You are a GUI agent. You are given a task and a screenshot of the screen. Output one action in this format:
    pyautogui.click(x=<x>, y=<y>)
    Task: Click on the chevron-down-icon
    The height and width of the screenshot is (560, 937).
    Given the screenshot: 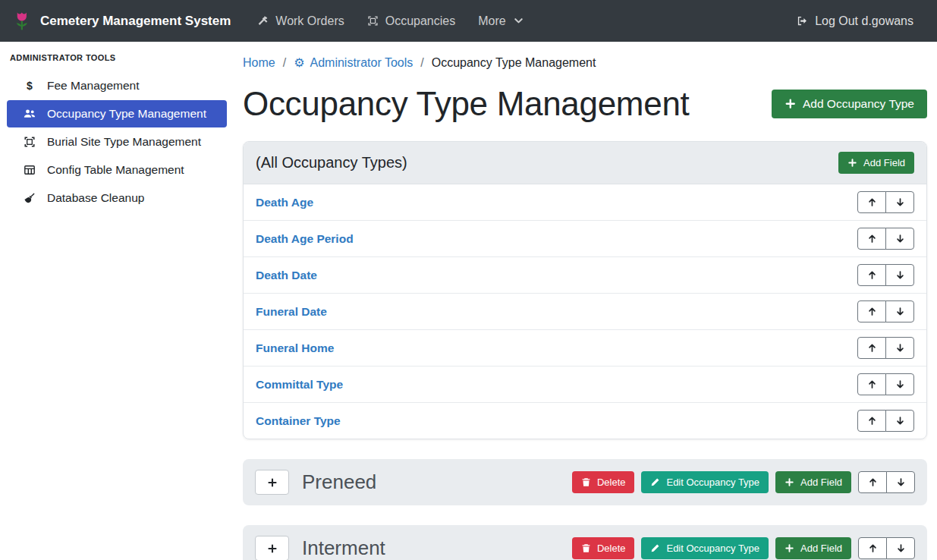 What is the action you would take?
    pyautogui.click(x=519, y=21)
    